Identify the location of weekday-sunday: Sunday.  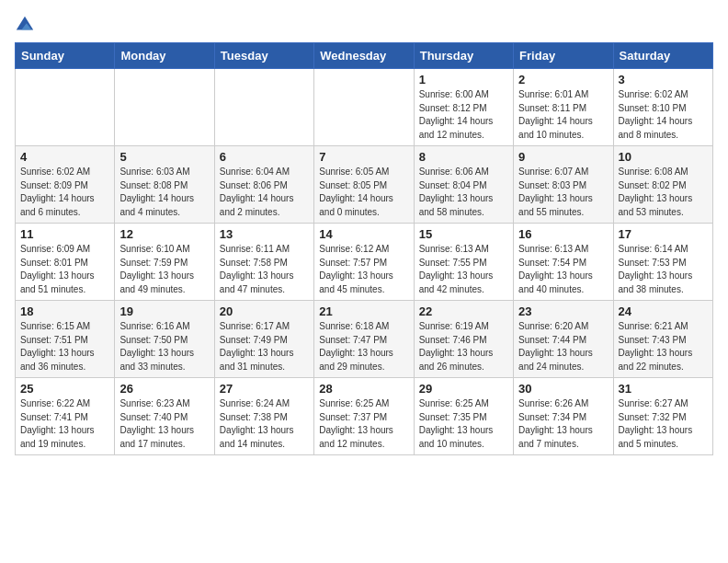
(65, 56).